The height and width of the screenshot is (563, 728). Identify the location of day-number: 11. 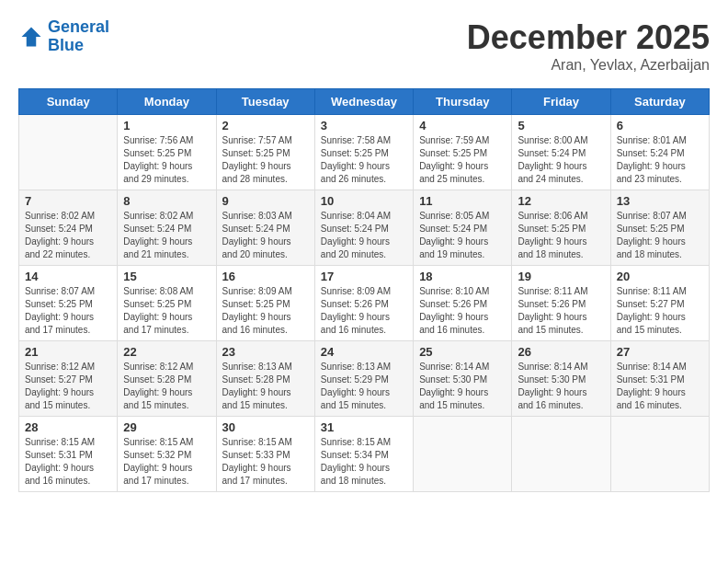
(462, 201).